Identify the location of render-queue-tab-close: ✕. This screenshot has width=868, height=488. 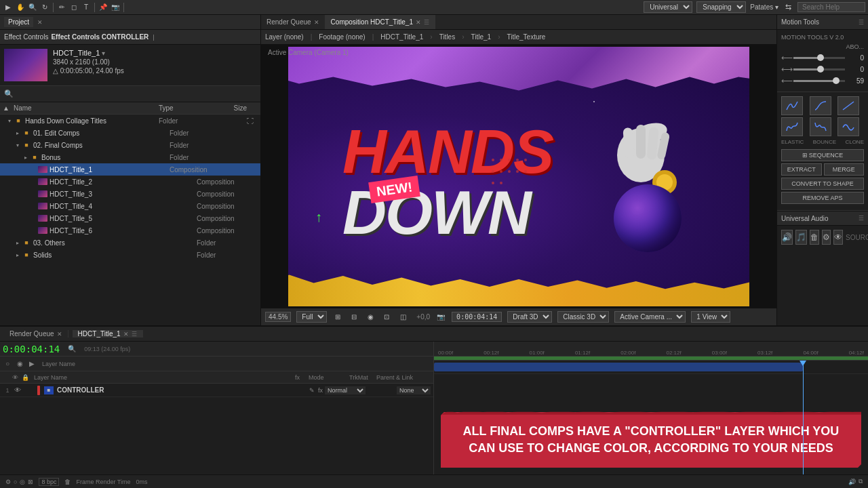
(60, 334).